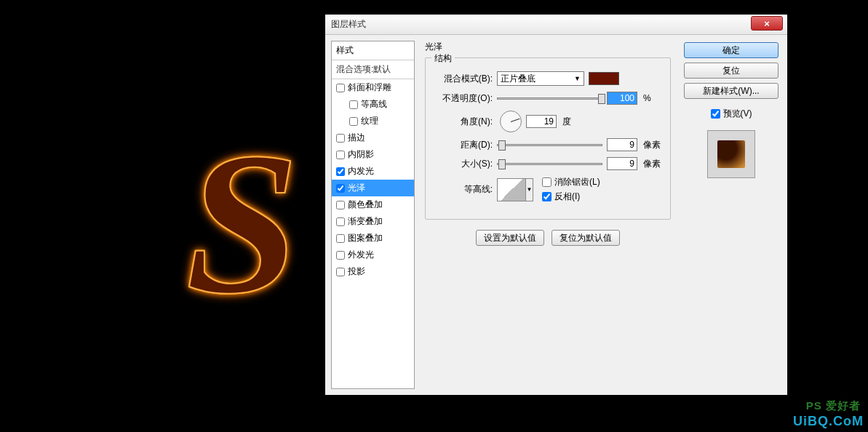 The height and width of the screenshot is (432, 868). Describe the element at coordinates (373, 255) in the screenshot. I see `style-outer-glow: 外发光` at that location.